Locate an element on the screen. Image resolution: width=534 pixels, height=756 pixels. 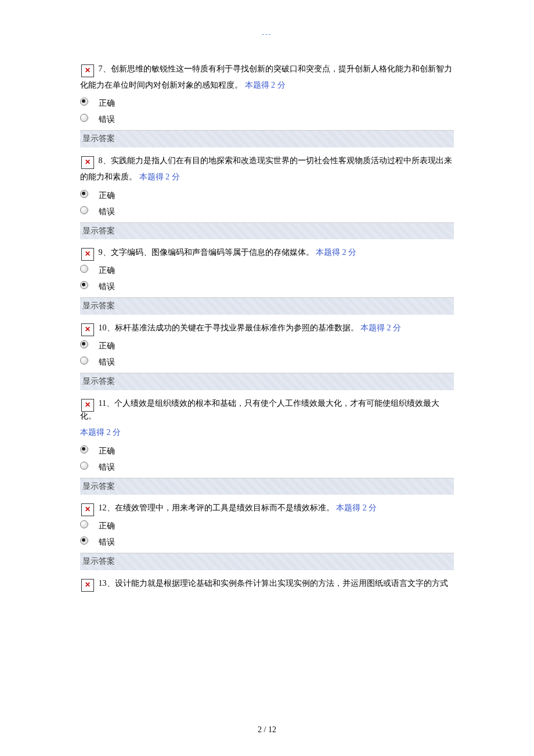
question-number: 7、 is located at coordinates (104, 69).